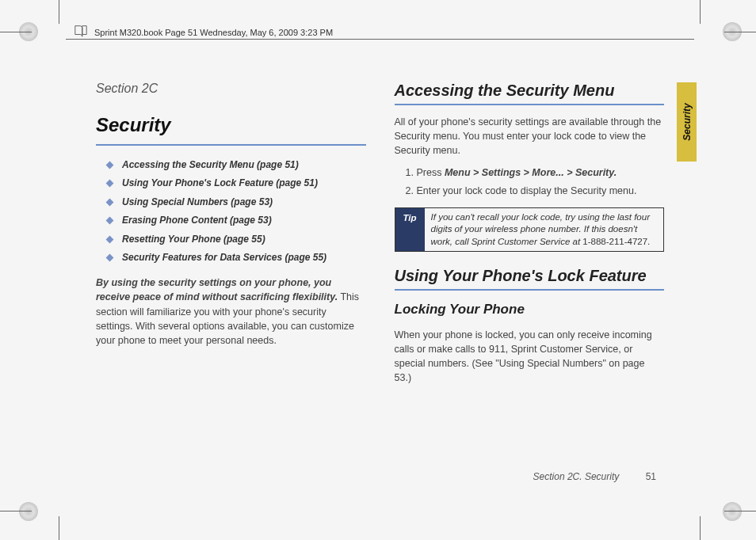  Describe the element at coordinates (380, 32) in the screenshot. I see `page-header: Sprint M320.book Page 51 Wednesday, May …` at that location.